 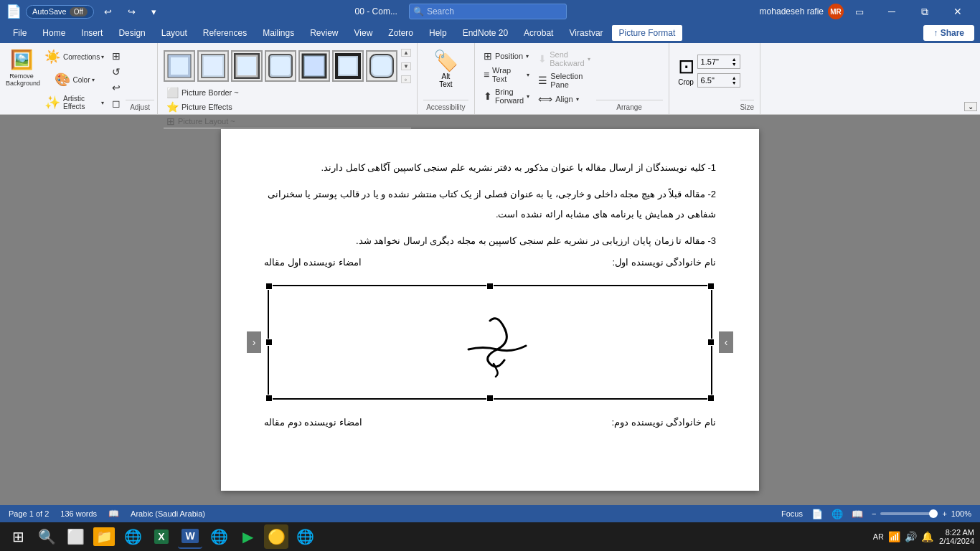 What do you see at coordinates (509, 56) in the screenshot?
I see `position-label: Position` at bounding box center [509, 56].